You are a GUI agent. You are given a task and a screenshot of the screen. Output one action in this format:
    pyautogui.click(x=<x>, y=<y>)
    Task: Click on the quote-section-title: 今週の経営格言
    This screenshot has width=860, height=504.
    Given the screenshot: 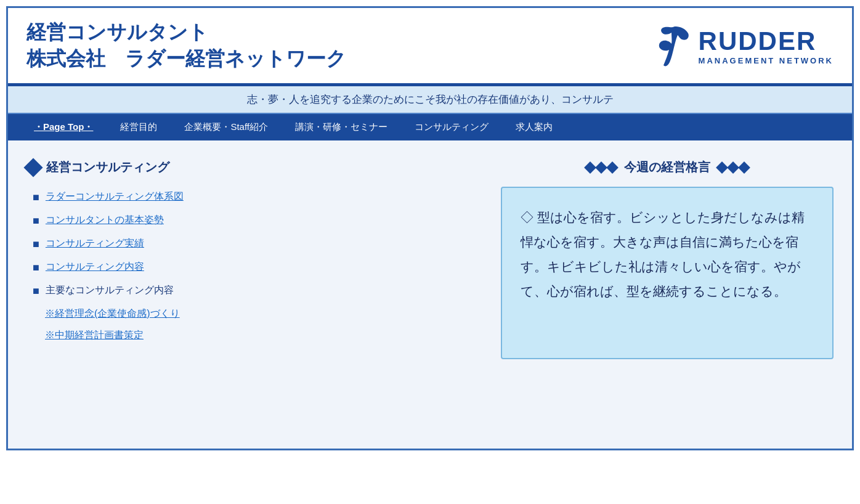 What is the action you would take?
    pyautogui.click(x=667, y=168)
    